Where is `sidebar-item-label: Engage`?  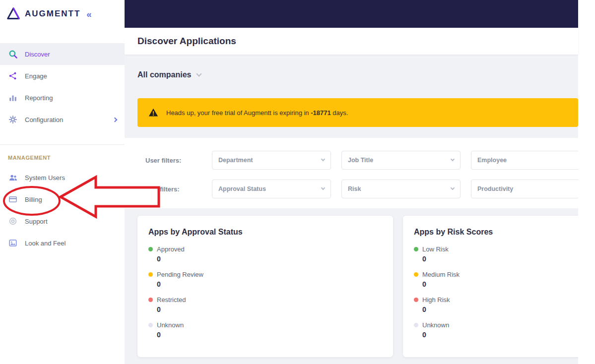 sidebar-item-label: Engage is located at coordinates (36, 76).